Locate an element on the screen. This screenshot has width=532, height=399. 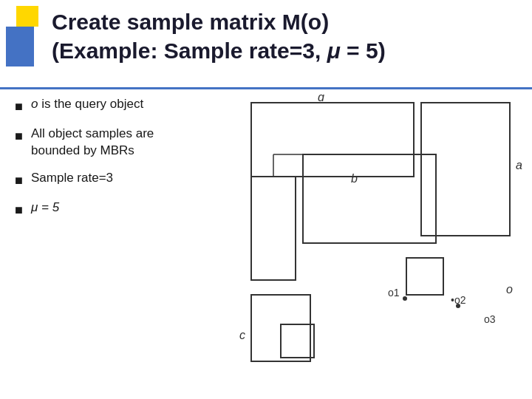
bullet-section: ■ o is the query object ■ All object sam… is located at coordinates (103, 163).